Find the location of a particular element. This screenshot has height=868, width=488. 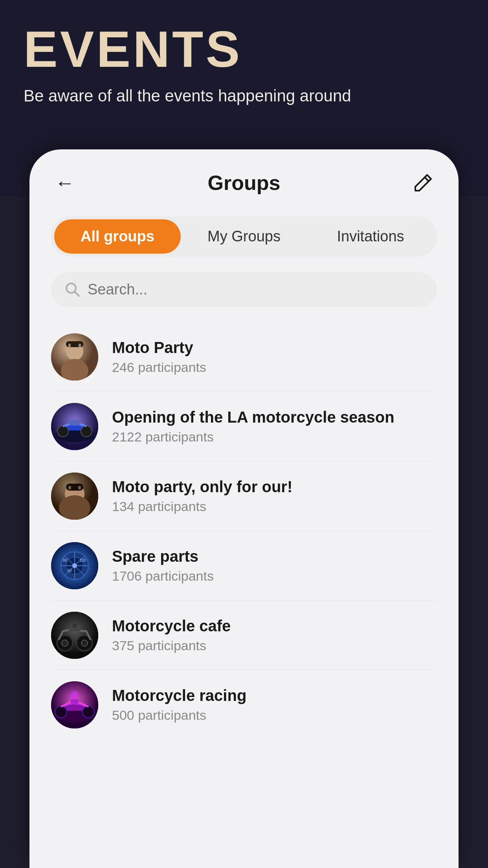

svg-text: 60 is located at coordinates (70, 571).